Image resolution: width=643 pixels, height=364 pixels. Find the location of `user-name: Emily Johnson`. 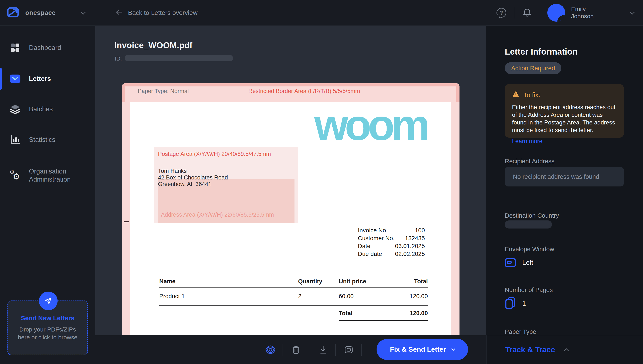

user-name: Emily Johnson is located at coordinates (588, 13).